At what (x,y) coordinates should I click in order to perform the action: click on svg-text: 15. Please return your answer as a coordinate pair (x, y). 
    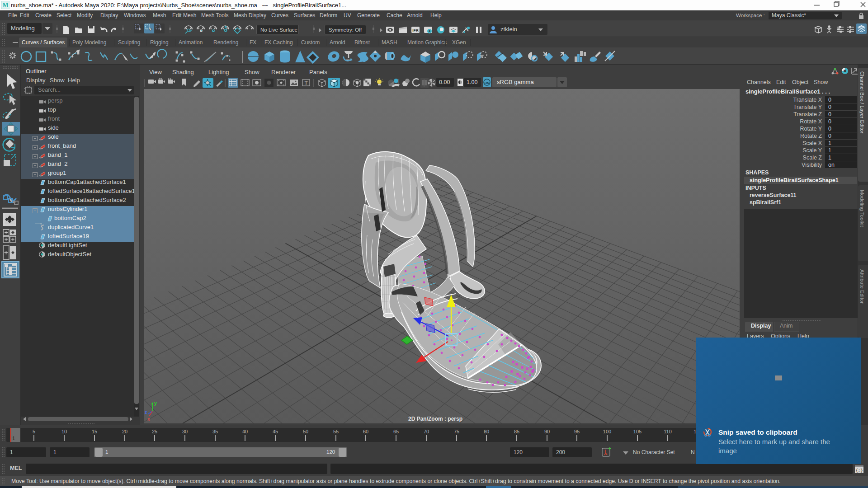
    Looking at the image, I should click on (94, 432).